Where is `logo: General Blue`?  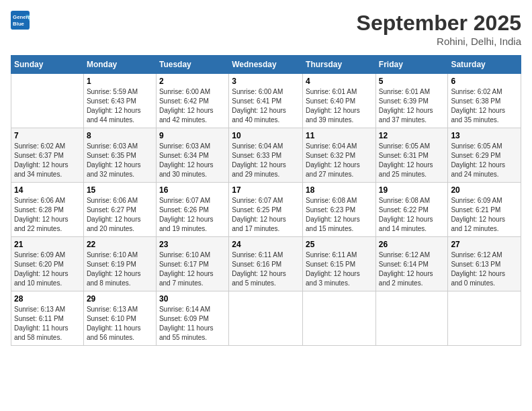
logo: General Blue is located at coordinates (20, 20).